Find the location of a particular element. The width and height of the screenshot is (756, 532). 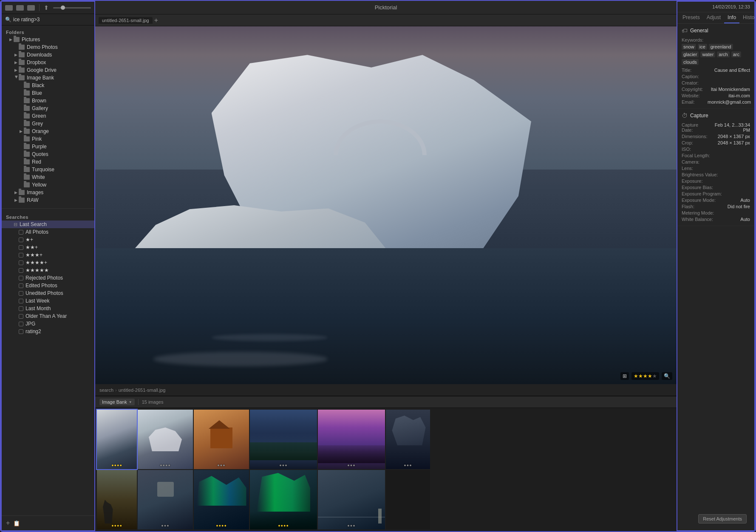

zoom-slider is located at coordinates (72, 8).